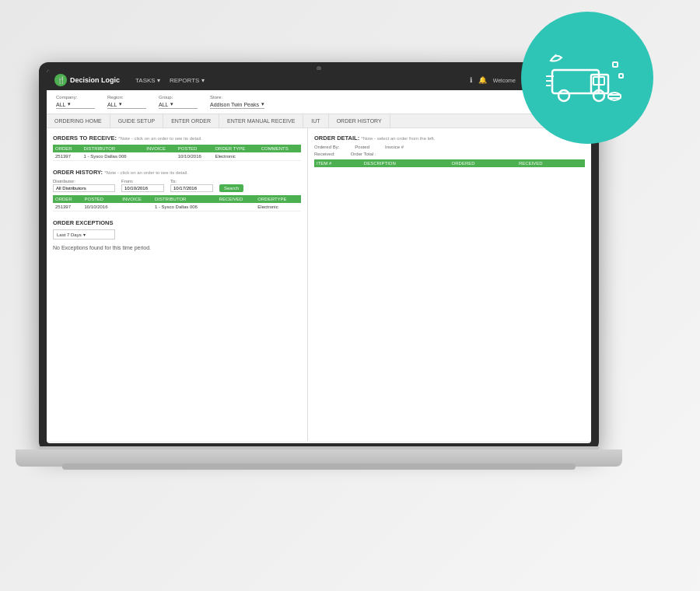 This screenshot has height=591, width=700. I want to click on order-total-label: Order Total :, so click(364, 154).